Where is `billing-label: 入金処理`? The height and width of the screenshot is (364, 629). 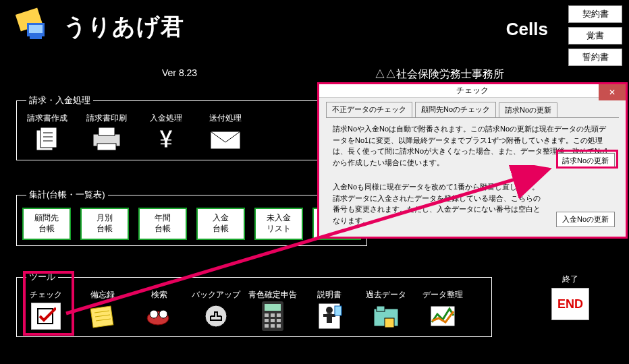 billing-label: 入金処理 is located at coordinates (166, 118).